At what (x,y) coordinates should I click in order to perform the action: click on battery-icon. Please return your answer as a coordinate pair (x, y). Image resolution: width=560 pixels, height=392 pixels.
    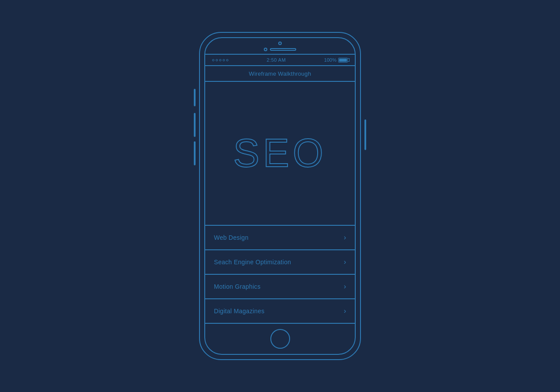
    Looking at the image, I should click on (343, 60).